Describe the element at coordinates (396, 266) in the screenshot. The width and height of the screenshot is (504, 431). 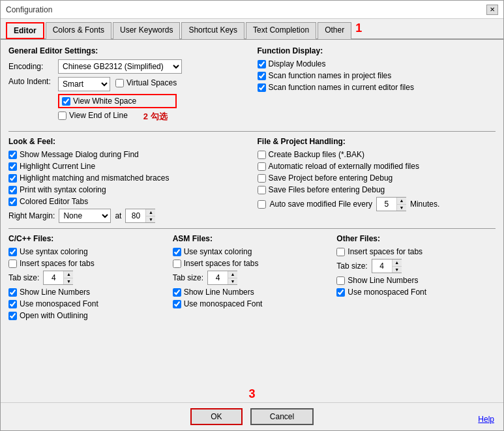
I see `other-tab-arrows: ▲ ▼` at that location.